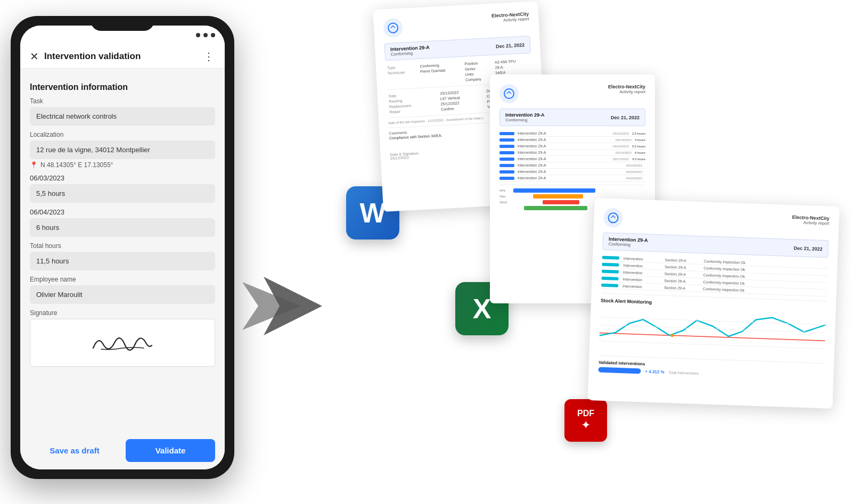 The width and height of the screenshot is (852, 504). I want to click on stock-chart-area: Stock Alert Monitoring, so click(713, 326).